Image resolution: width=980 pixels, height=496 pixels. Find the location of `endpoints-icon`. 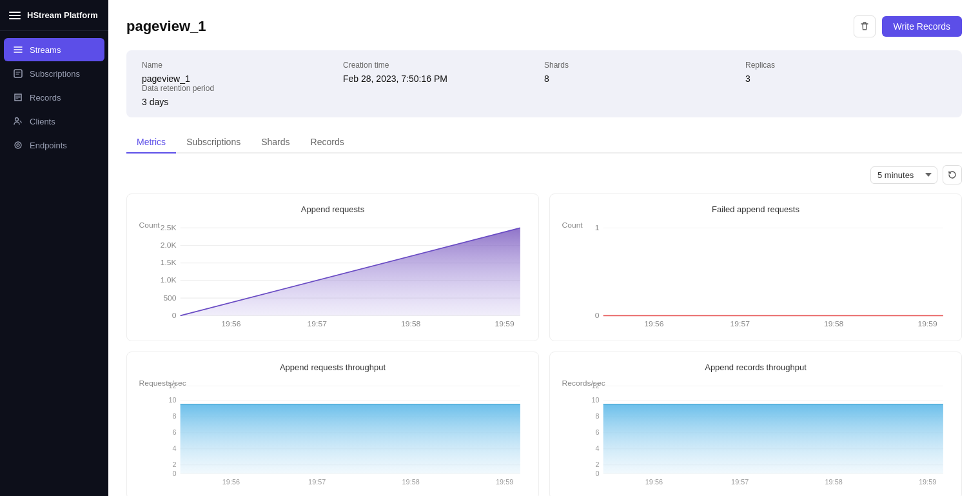

endpoints-icon is located at coordinates (18, 145).